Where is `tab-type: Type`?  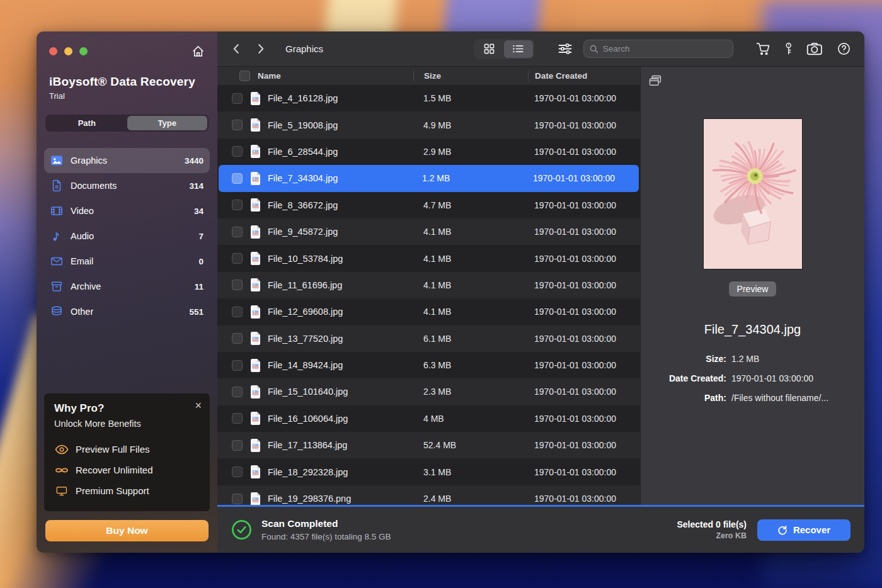
tab-type: Type is located at coordinates (168, 123).